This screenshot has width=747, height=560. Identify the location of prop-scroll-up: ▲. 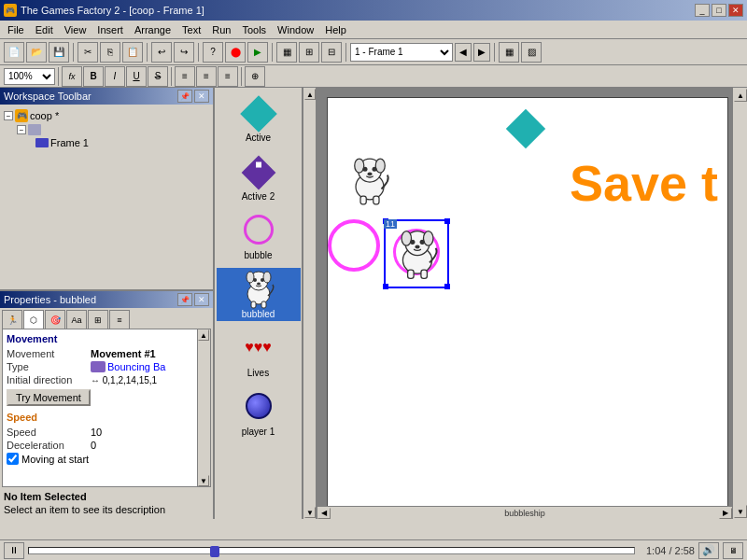
(204, 335).